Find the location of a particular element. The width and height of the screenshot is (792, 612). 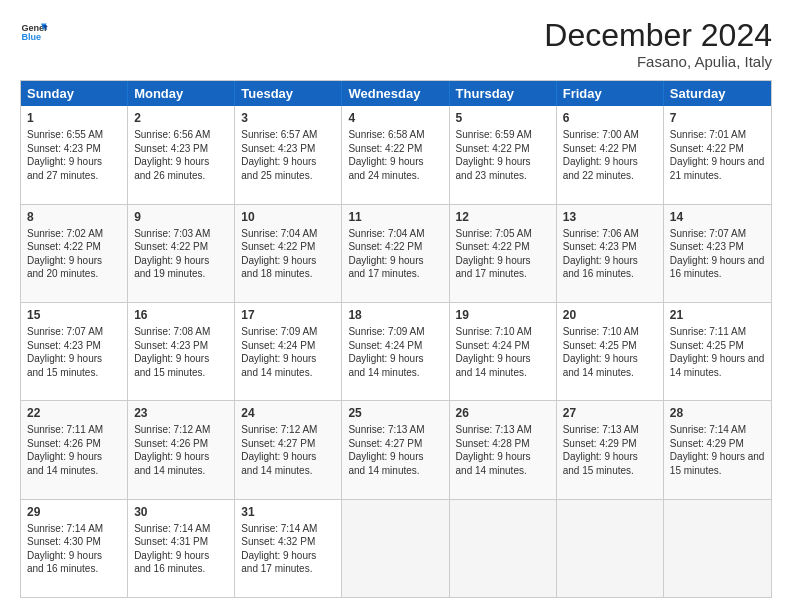

day-number: 12 is located at coordinates (503, 217).